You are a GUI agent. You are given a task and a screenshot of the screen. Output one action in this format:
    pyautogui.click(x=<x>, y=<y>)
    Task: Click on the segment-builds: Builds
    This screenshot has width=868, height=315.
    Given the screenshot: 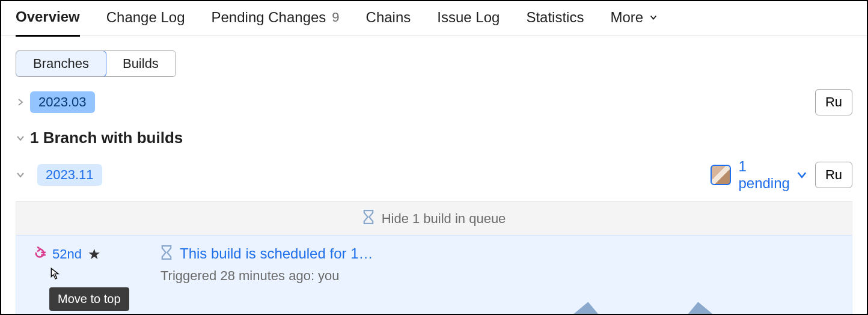 What is the action you would take?
    pyautogui.click(x=141, y=64)
    